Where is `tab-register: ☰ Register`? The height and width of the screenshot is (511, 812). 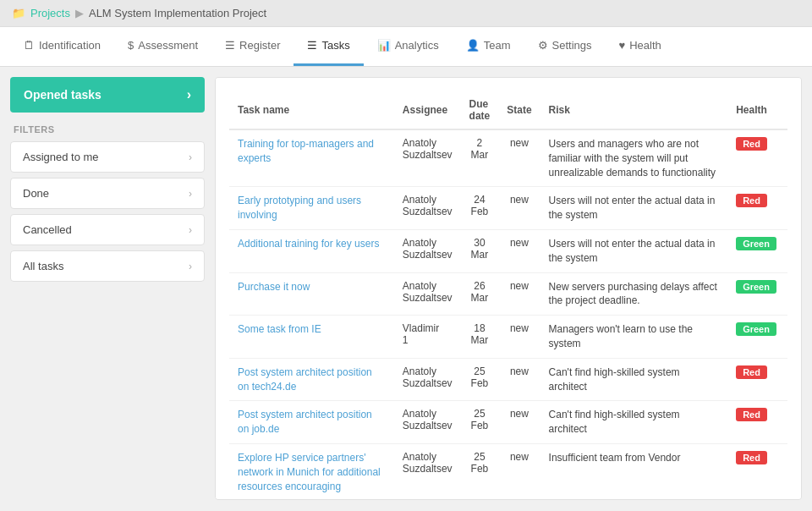
tab-register: ☰ Register is located at coordinates (252, 47).